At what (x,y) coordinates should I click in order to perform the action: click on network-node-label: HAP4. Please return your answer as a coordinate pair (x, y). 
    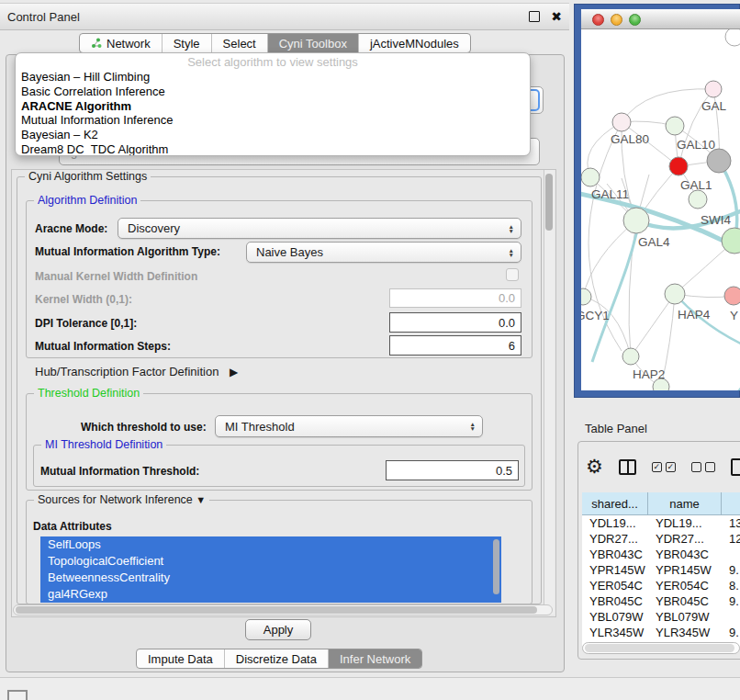
    Looking at the image, I should click on (694, 314).